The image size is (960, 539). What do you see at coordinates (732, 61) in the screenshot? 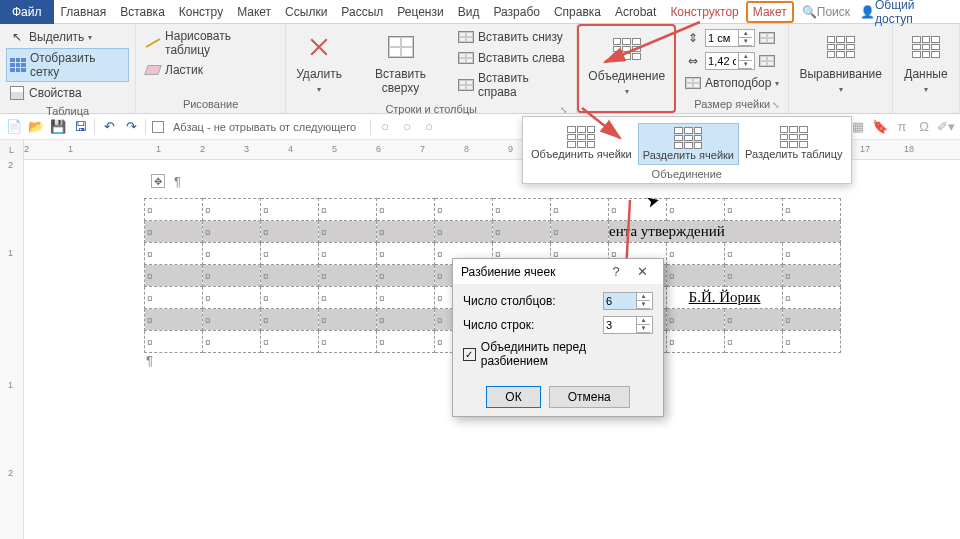
I see `col-width-field: ⇔▲▼` at bounding box center [732, 61].